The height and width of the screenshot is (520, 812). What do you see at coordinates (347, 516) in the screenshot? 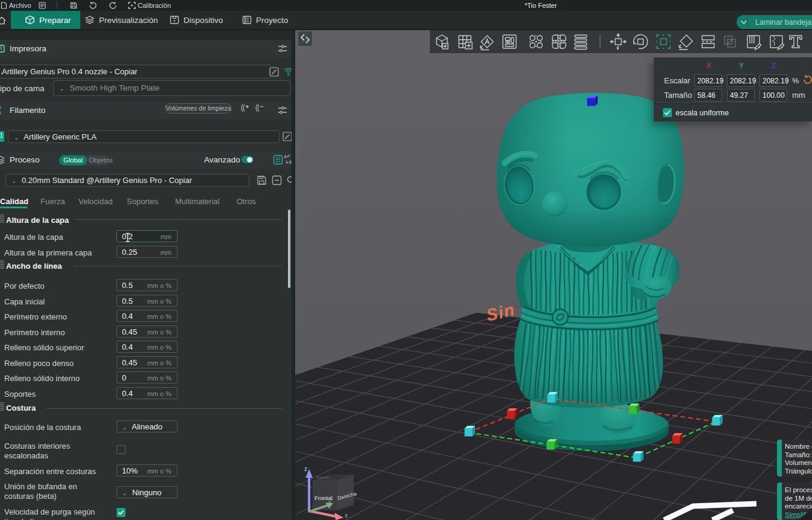
I see `svg-text: x` at bounding box center [347, 516].